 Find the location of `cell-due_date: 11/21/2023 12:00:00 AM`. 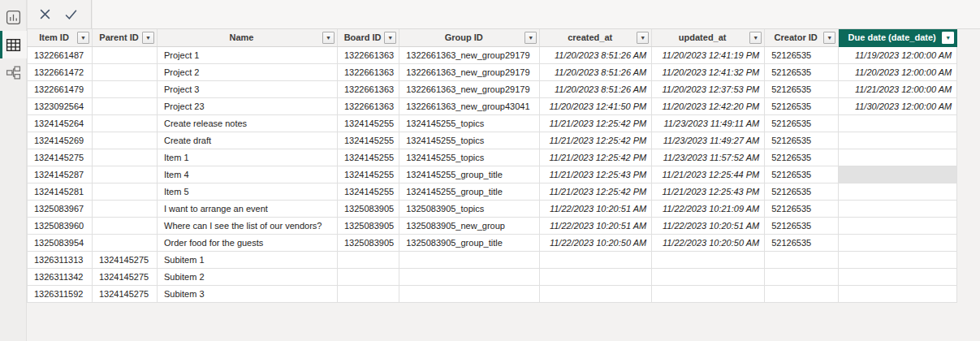

cell-due_date: 11/21/2023 12:00:00 AM is located at coordinates (898, 89).